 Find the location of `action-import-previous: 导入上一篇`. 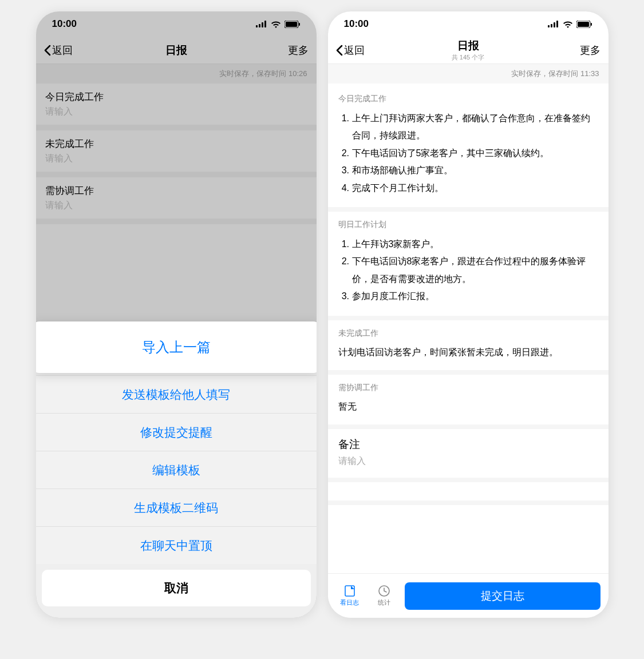

action-import-previous: 导入上一篇 is located at coordinates (176, 347).